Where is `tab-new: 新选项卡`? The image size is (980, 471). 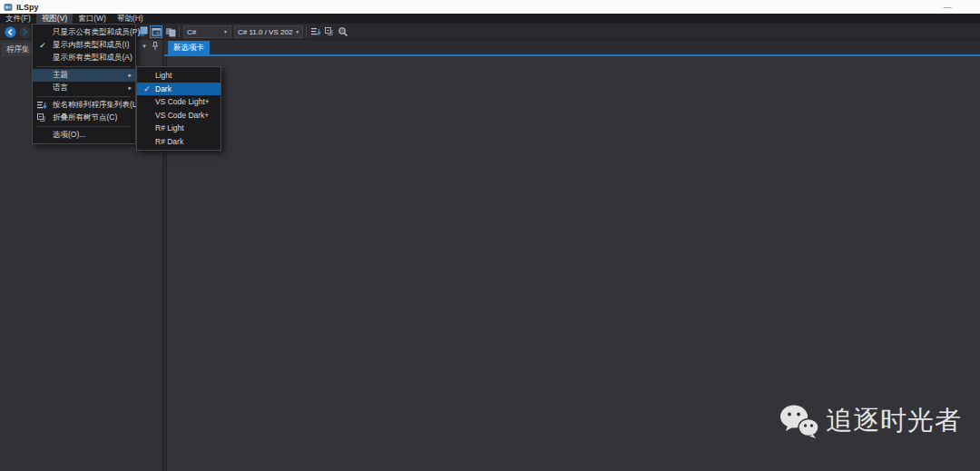
tab-new: 新选项卡 is located at coordinates (189, 47).